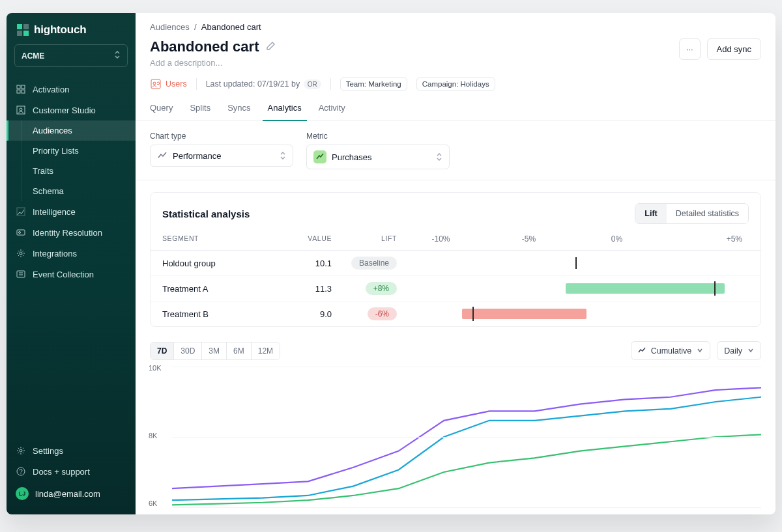  Describe the element at coordinates (71, 171) in the screenshot. I see `nav-sub-traits: Traits` at that location.